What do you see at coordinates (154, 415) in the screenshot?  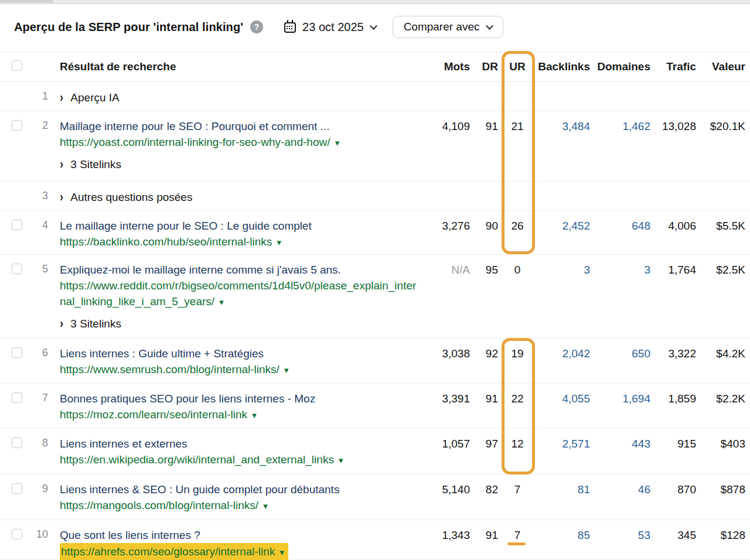 I see `result-url-text: https://moz.com/learn/seo/internal-link` at bounding box center [154, 415].